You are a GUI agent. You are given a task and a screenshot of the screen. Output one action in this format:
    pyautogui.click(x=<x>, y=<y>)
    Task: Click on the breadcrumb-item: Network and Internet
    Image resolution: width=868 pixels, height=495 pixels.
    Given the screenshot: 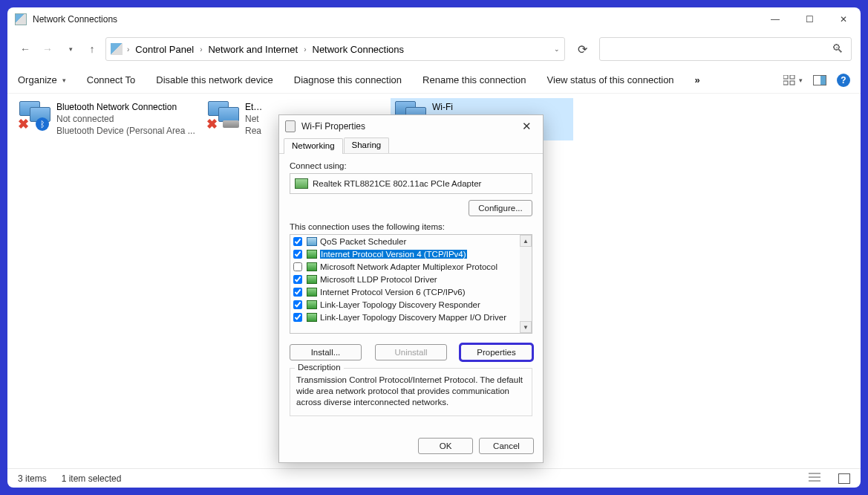 What is the action you would take?
    pyautogui.click(x=252, y=49)
    